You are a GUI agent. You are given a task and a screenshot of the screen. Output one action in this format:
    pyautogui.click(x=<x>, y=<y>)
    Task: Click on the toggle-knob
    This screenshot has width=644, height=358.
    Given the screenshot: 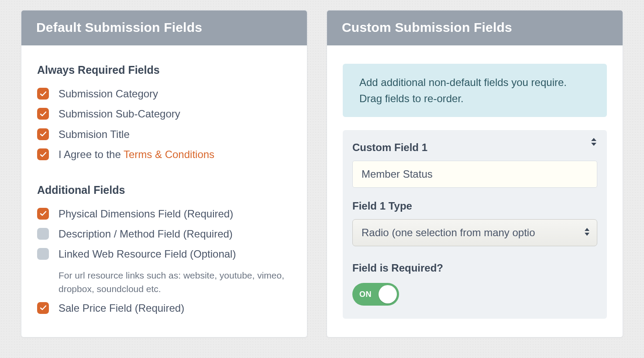 What is the action you would take?
    pyautogui.click(x=388, y=294)
    